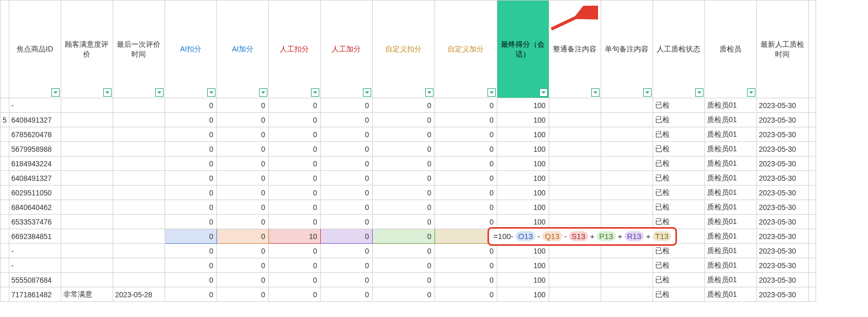  Describe the element at coordinates (35, 295) in the screenshot. I see `cell-prodid: 7171861482` at that location.